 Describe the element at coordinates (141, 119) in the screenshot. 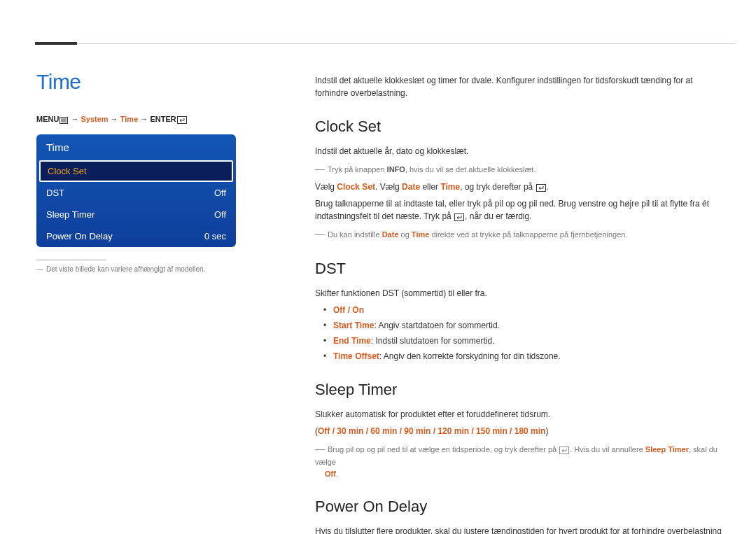

I see `breadcrumb: MENU → System → Time → ENTER` at that location.